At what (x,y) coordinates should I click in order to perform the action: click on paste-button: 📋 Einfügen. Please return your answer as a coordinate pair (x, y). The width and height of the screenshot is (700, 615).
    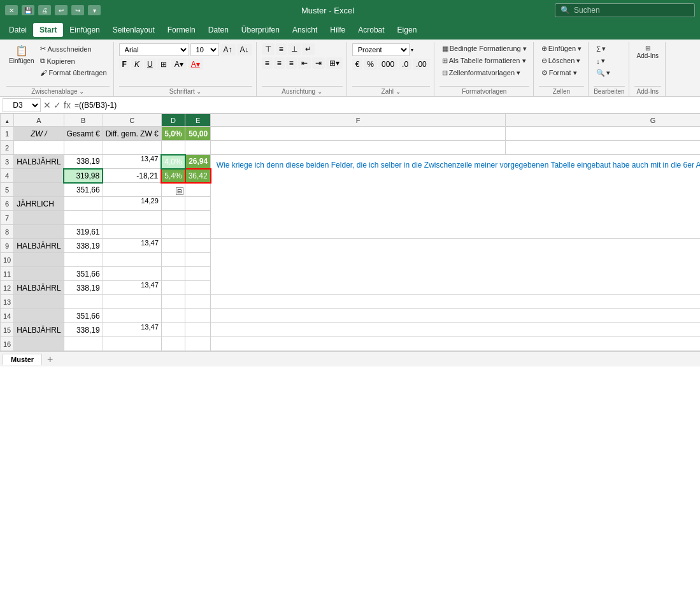
    Looking at the image, I should click on (22, 55).